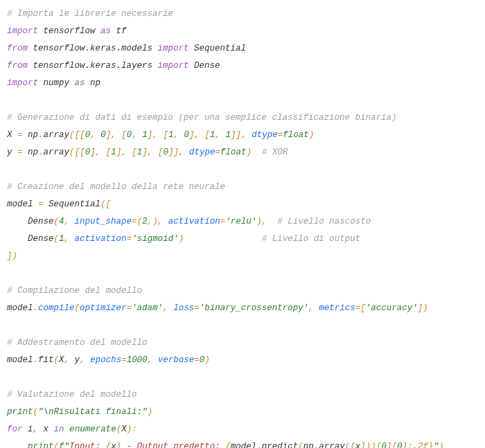 The height and width of the screenshot is (448, 485). I want to click on string: 'relu', so click(241, 222).